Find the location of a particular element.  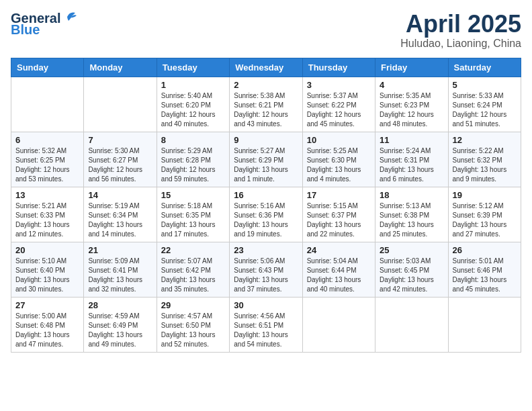

calendar-day-cell: 9Sunrise: 5:27 AMSunset: 6:29 PMDaylight… is located at coordinates (266, 159).